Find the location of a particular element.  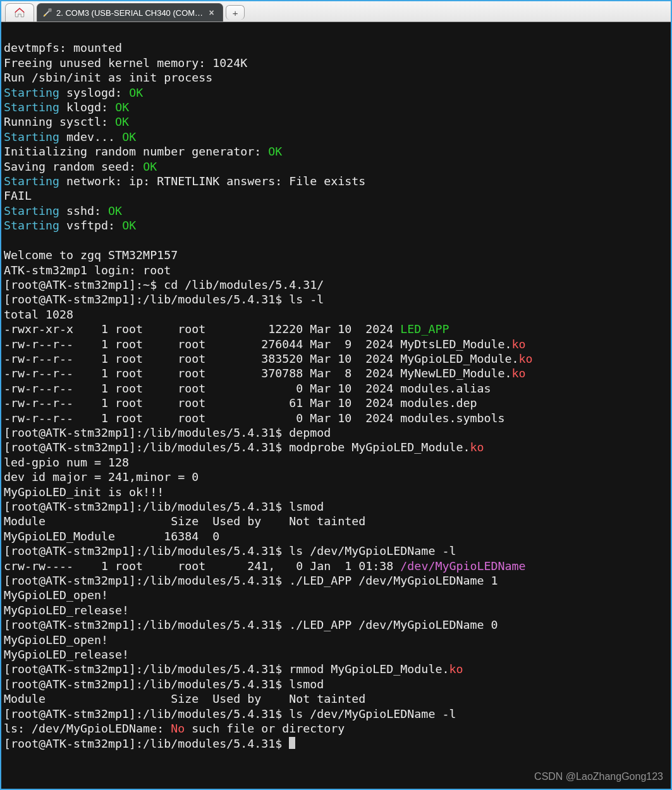

ls-row: -rw-r--r-- 1 root root 61 Mar 10 2024 mo… is located at coordinates (240, 403).